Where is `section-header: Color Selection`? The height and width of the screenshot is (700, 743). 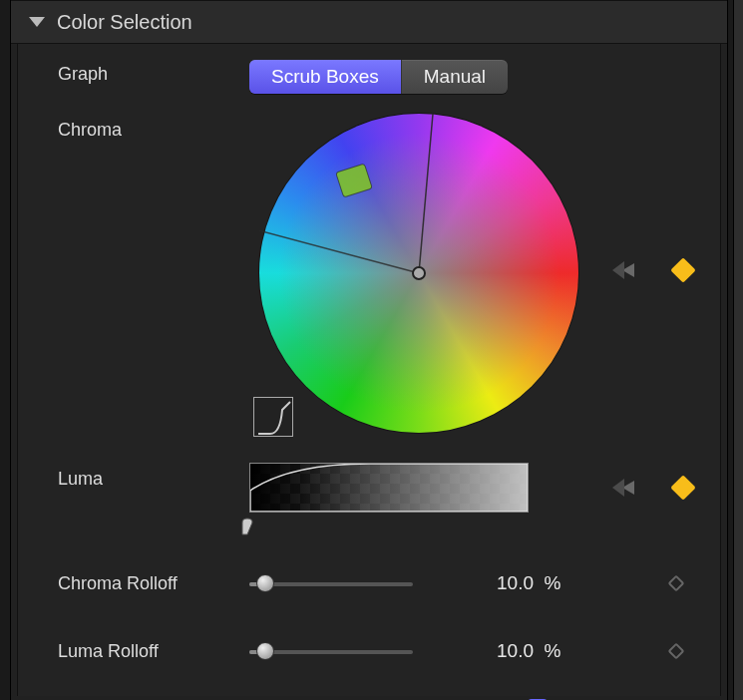
section-header: Color Selection is located at coordinates (369, 22).